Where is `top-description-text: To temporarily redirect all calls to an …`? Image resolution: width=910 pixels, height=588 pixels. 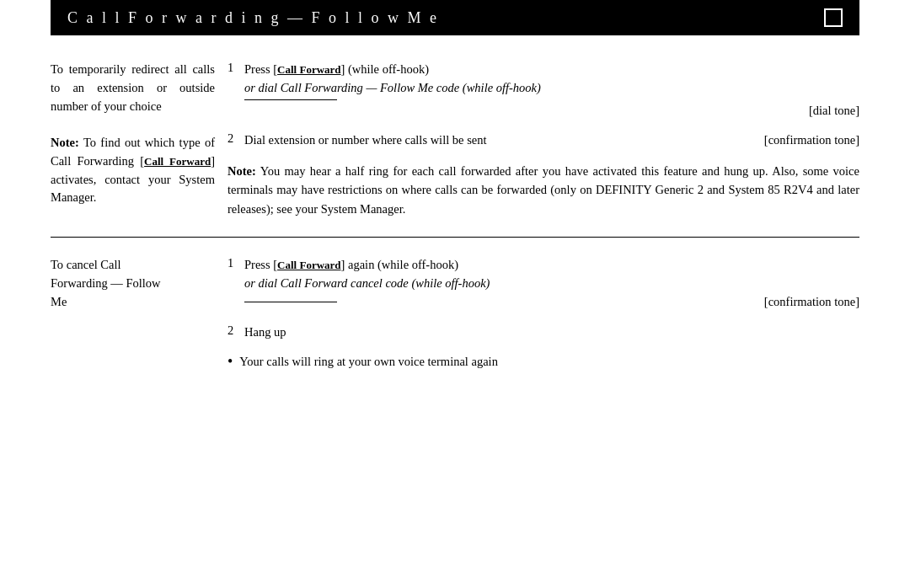
top-description-text: To temporarily redirect all calls to an … is located at coordinates (133, 88).